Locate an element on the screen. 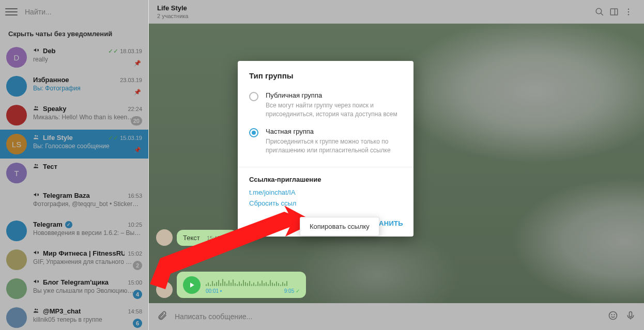 The image size is (644, 330). unread-badge: 2 is located at coordinates (137, 265).